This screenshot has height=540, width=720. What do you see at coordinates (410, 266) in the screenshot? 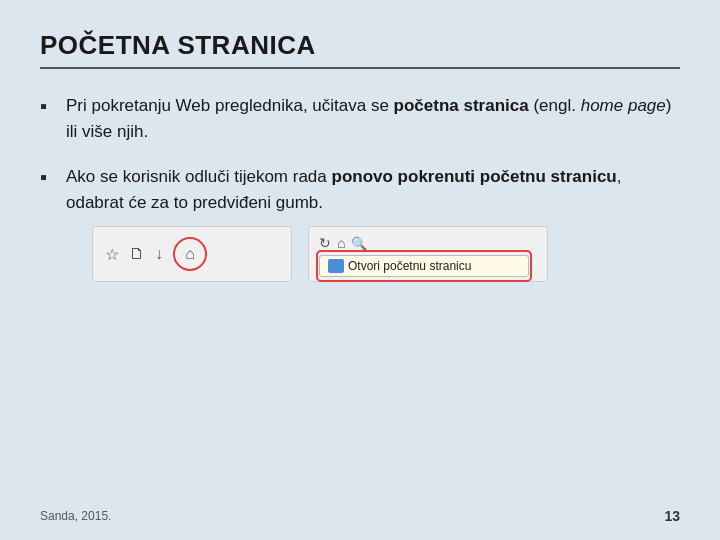
I see `tooltip-text: Otvori početnu stranicu` at bounding box center [410, 266].